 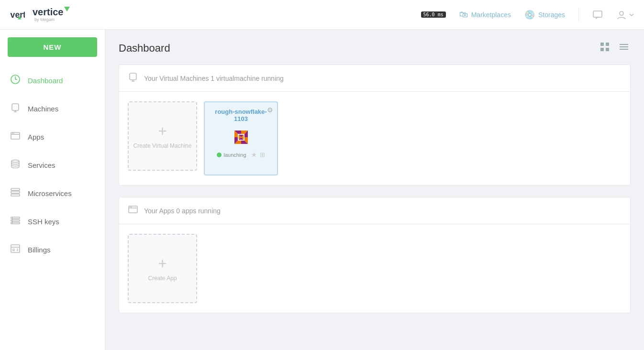 I want to click on sidebar-label-ssh-keys: SSH keys, so click(x=44, y=222).